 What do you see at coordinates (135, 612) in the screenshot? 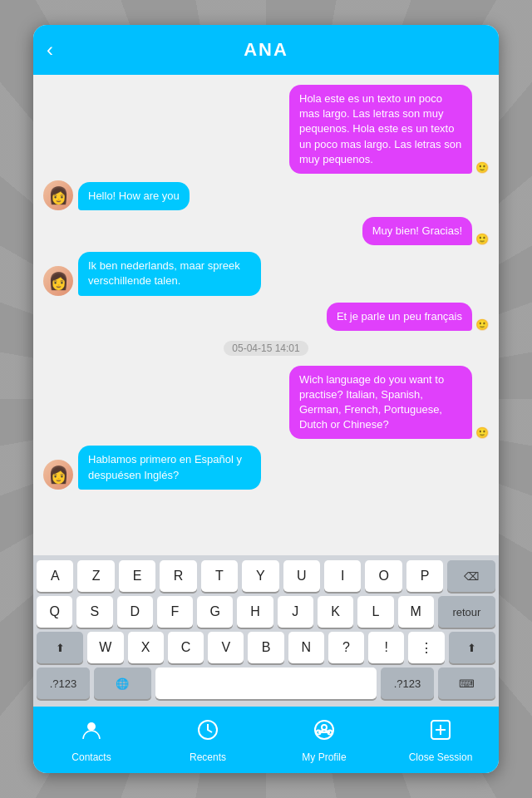
I see `key-d: D` at bounding box center [135, 612].